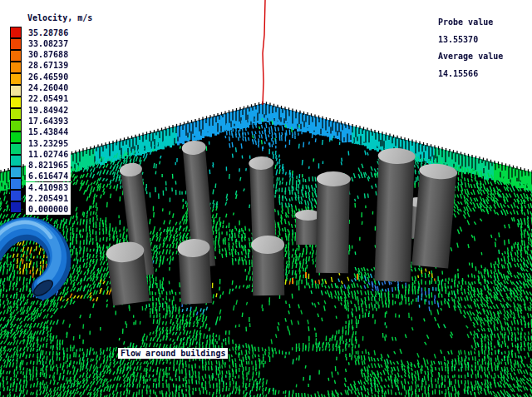  What do you see at coordinates (48, 143) in the screenshot?
I see `legend-value: 13.23295` at bounding box center [48, 143].